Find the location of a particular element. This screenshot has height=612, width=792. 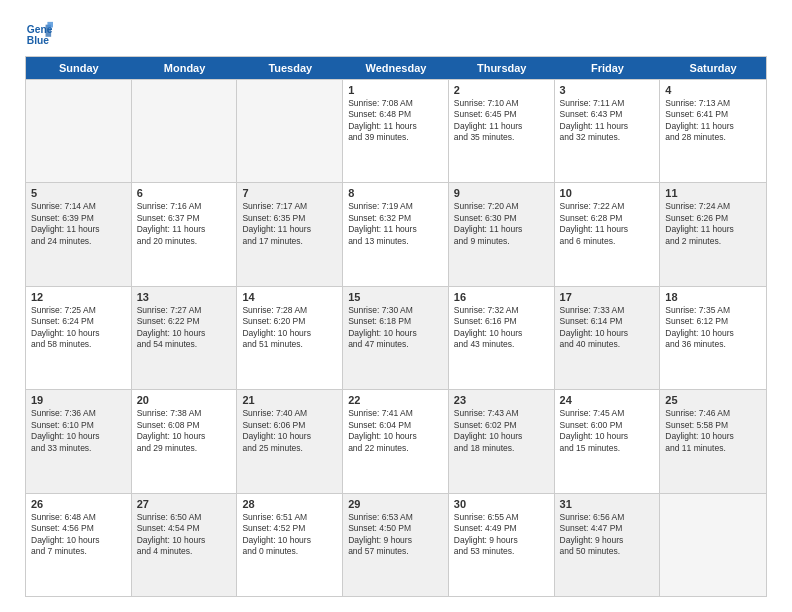

calendar-cell: 24Sunrise: 7:45 AM Sunset: 6:00 PM Dayli… is located at coordinates (608, 441).